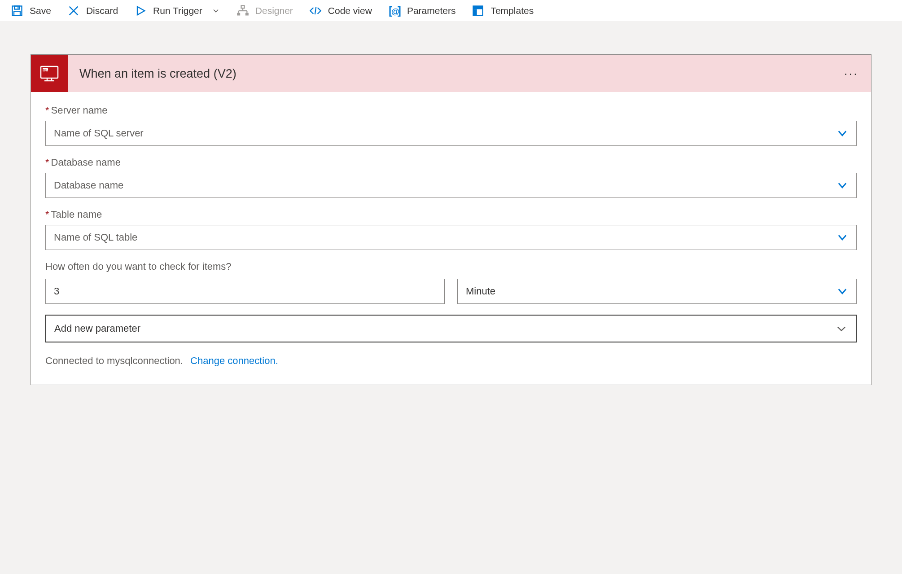  I want to click on change-connection-link: Change connection., so click(234, 361).